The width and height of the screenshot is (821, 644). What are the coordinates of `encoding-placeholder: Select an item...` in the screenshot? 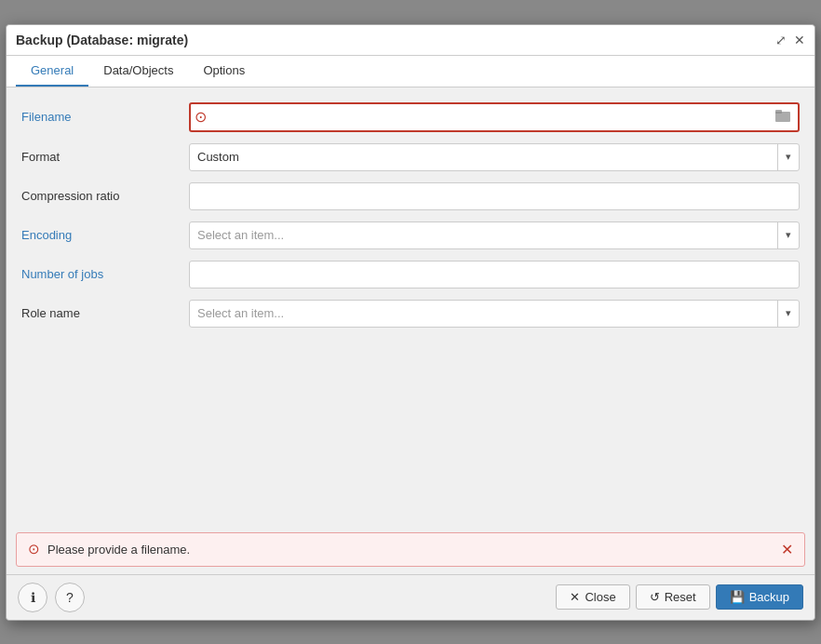 It's located at (484, 235).